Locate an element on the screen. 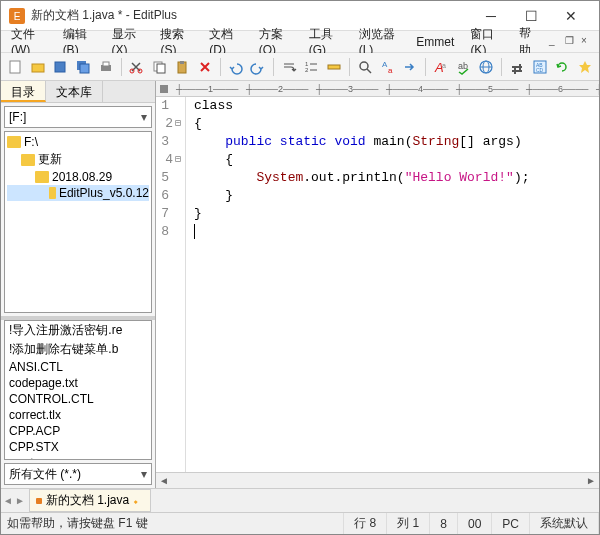  status-help: 如需帮助，请按键盘 F1 键 is located at coordinates (172, 524).